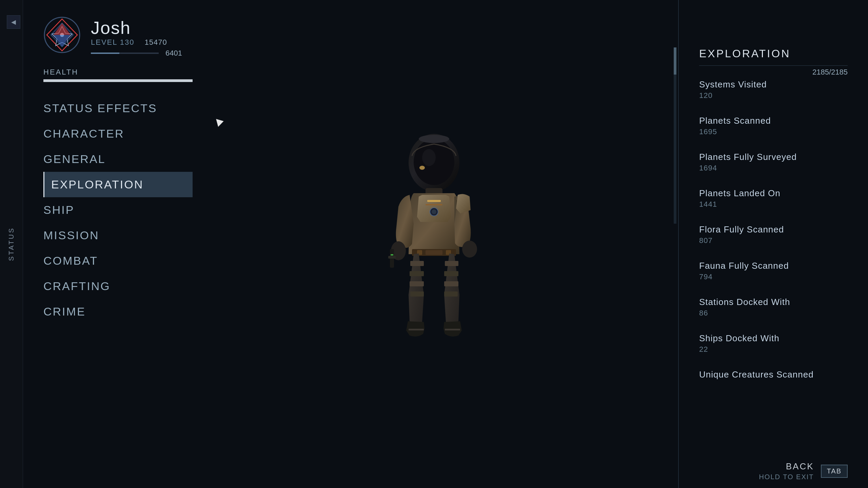  Describe the element at coordinates (118, 235) in the screenshot. I see `nav-item-mission: MISSION` at that location.